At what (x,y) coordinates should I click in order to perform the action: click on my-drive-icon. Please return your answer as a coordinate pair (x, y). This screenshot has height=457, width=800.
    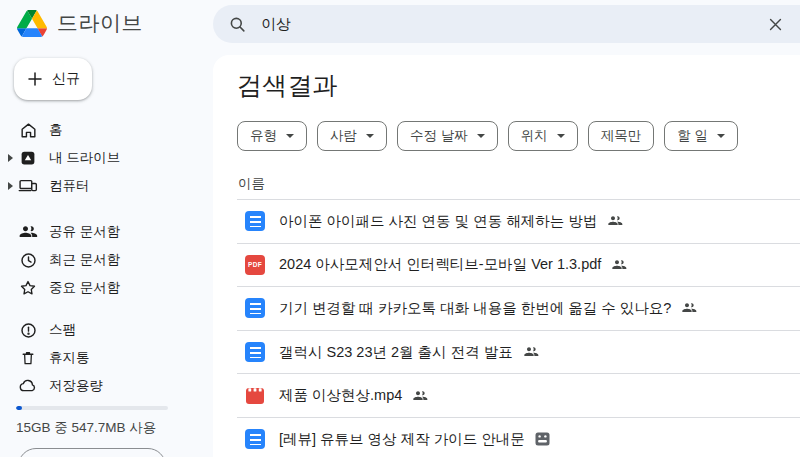
    Looking at the image, I should click on (28, 158).